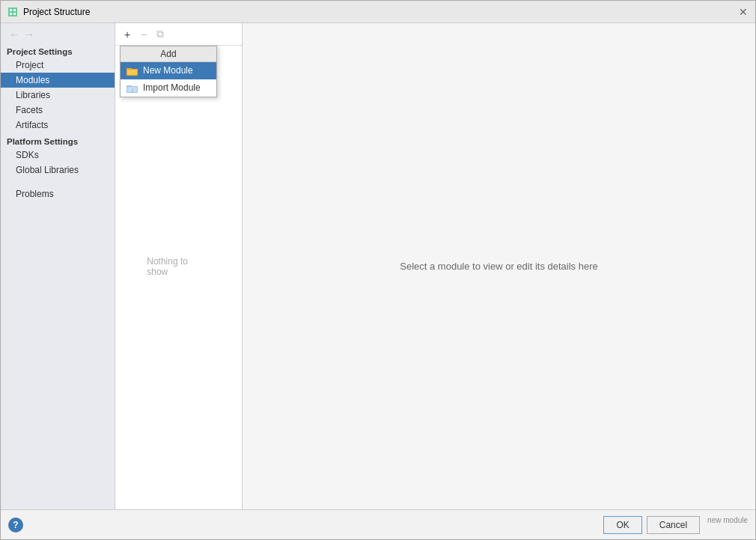 The height and width of the screenshot is (540, 756). What do you see at coordinates (168, 88) in the screenshot?
I see `import-module-item: ↓ Import Module` at bounding box center [168, 88].